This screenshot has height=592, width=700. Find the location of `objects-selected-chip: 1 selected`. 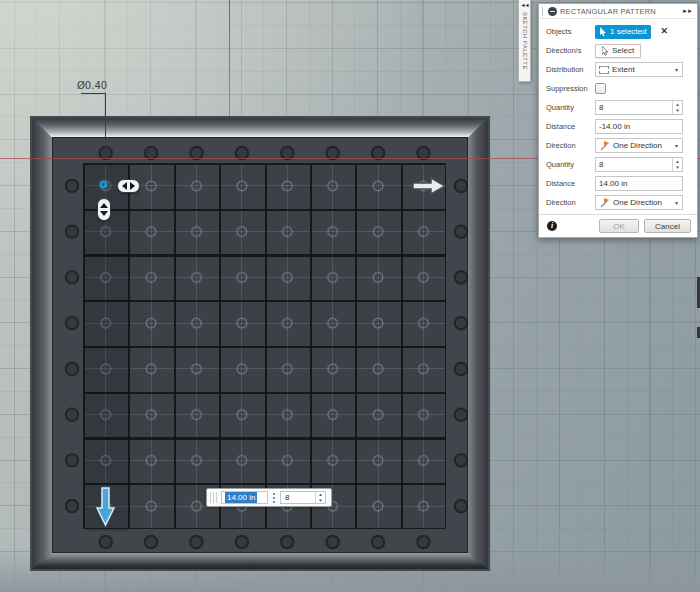

objects-selected-chip: 1 selected is located at coordinates (623, 32).